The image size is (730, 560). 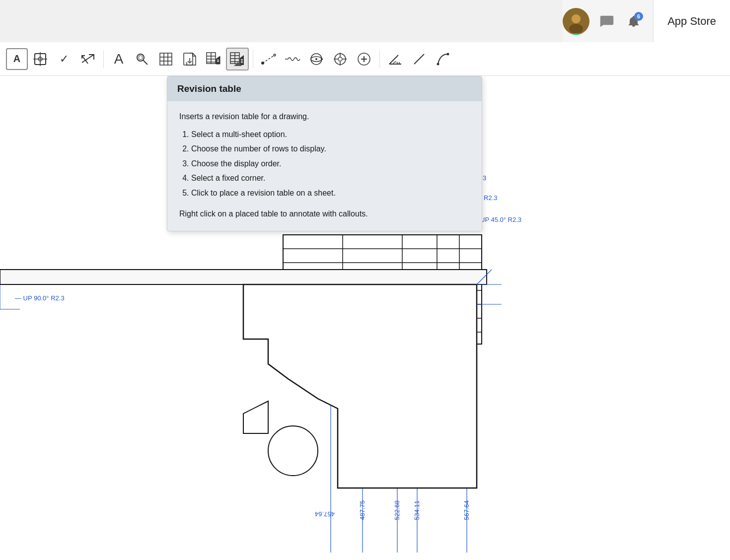 I want to click on dim-label-3: 3, so click(x=485, y=178).